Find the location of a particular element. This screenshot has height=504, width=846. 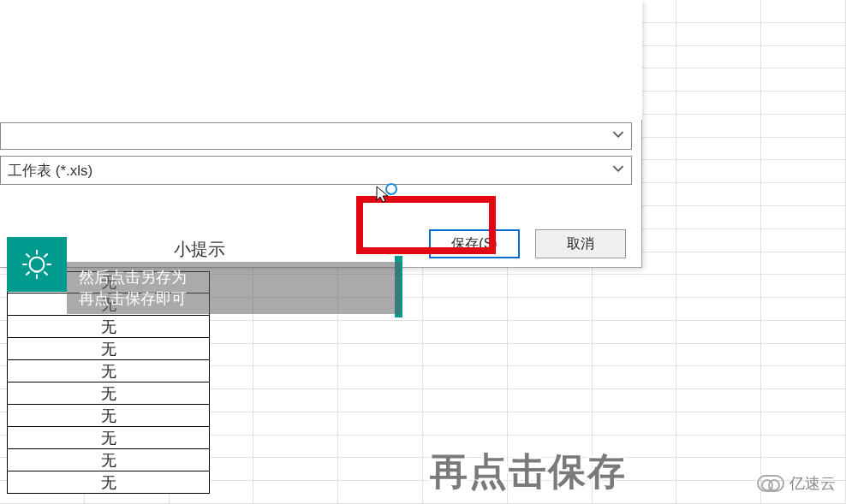

lightbulb-icon is located at coordinates (37, 264).